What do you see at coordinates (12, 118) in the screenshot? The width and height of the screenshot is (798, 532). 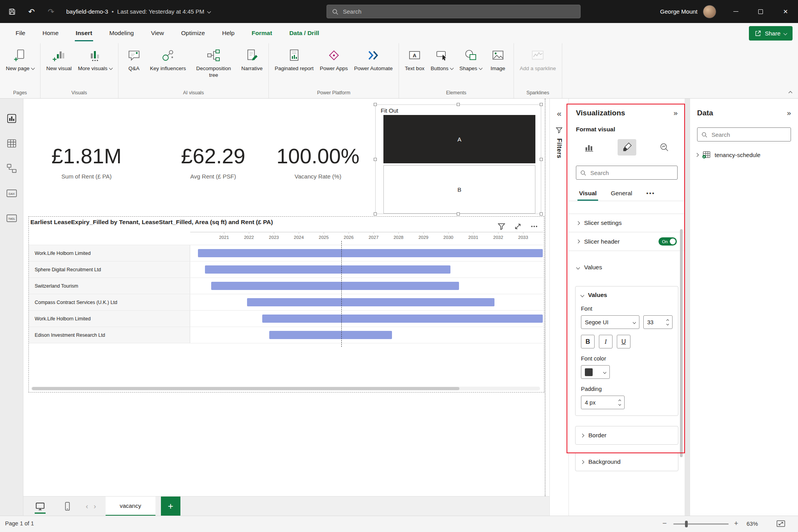 I see `report-view-icon` at bounding box center [12, 118].